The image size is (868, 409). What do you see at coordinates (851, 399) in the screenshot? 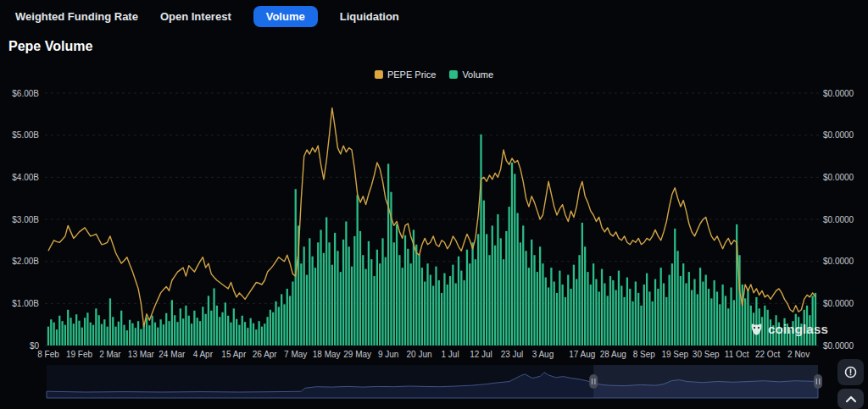
I see `scroll-to-top-button` at bounding box center [851, 399].